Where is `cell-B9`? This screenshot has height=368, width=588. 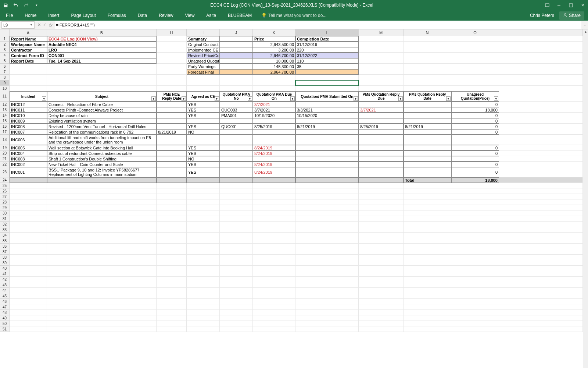 cell-B9 is located at coordinates (102, 83).